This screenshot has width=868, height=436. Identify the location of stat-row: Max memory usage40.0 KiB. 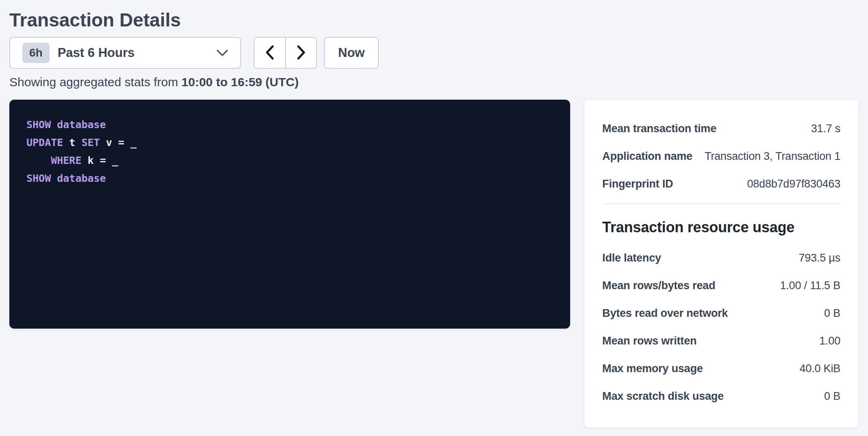
(721, 368).